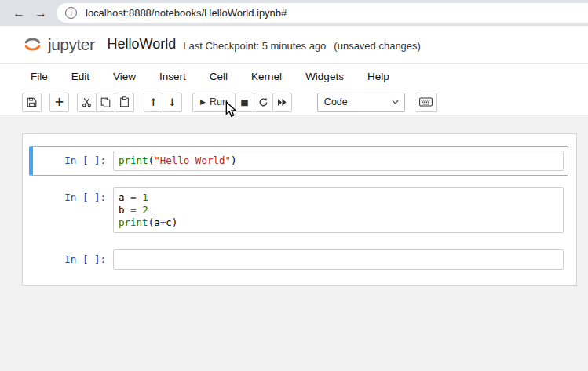  Describe the element at coordinates (186, 13) in the screenshot. I see `url-text: localhost:8888/notebooks/HelloWorld.ipyn…` at that location.